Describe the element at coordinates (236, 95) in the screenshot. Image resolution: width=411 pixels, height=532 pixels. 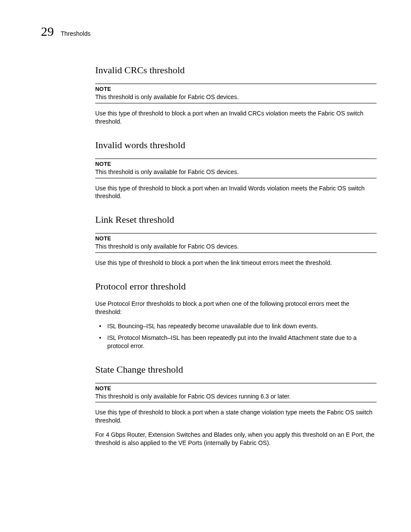
I see `section-invalid-crcs: Invalid CRCs threshold NOTE This thresho…` at that location.